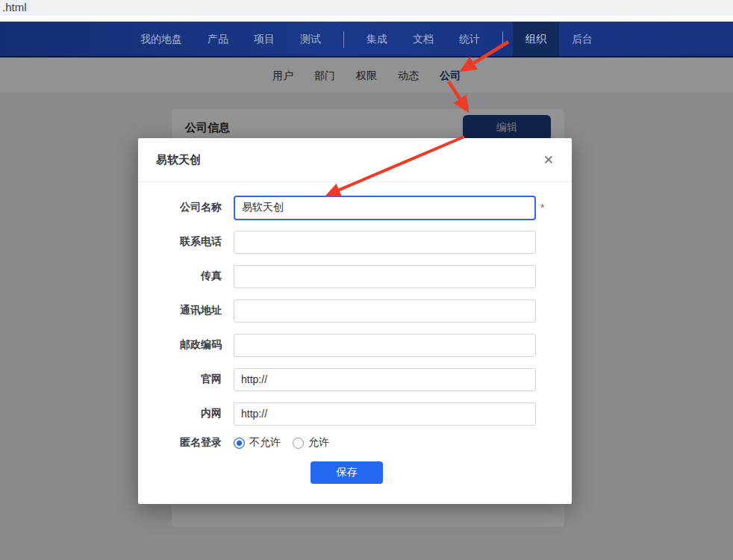  I want to click on zip-code-label: 邮政编码, so click(180, 345).